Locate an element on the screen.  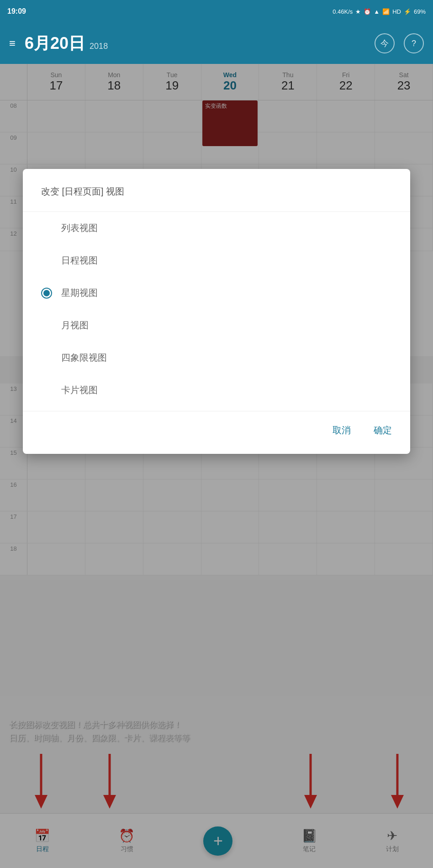
status-time: 19:09 is located at coordinates (16, 11).